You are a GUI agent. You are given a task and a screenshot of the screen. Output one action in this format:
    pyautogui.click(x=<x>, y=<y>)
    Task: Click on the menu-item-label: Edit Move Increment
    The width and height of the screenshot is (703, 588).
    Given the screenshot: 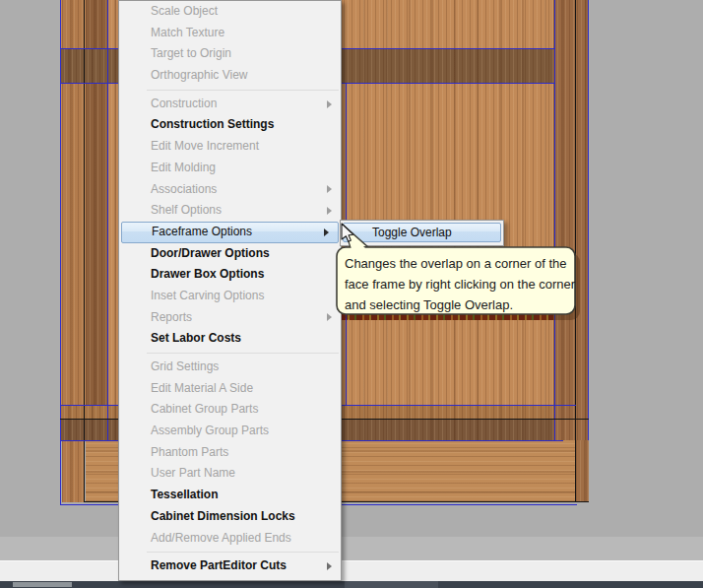 What is the action you would take?
    pyautogui.click(x=205, y=146)
    